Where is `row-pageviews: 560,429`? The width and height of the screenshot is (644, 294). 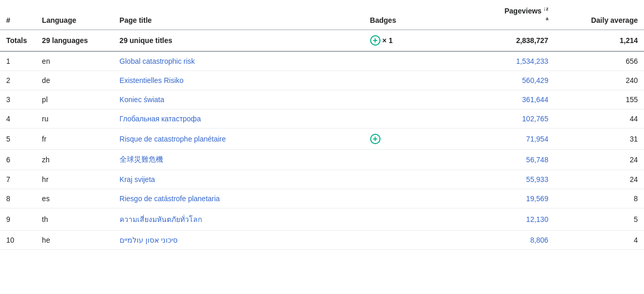 row-pageviews: 560,429 is located at coordinates (507, 81).